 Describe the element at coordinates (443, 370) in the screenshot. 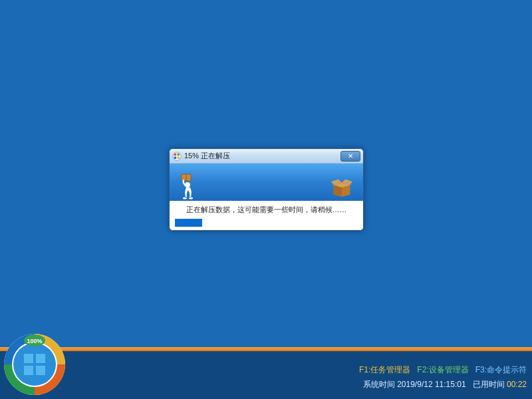

I see `hotkey-hints: F1:任务管理器 F2:设备管理器 F3:命令提示符` at that location.